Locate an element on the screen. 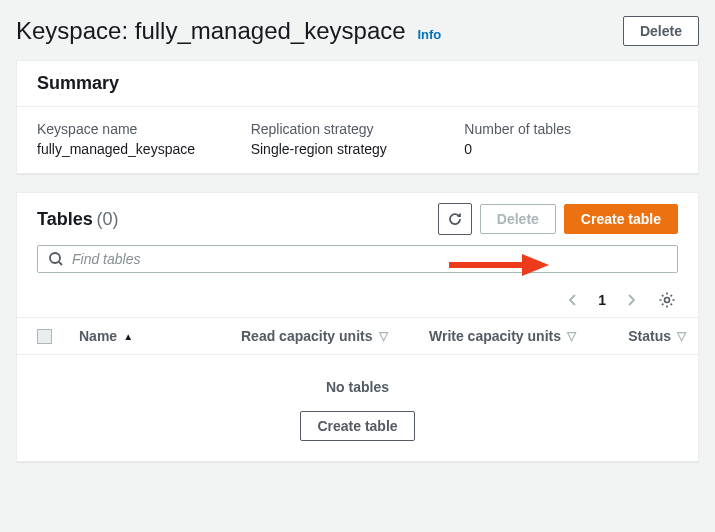  num-tables-value: 0 is located at coordinates (561, 149).